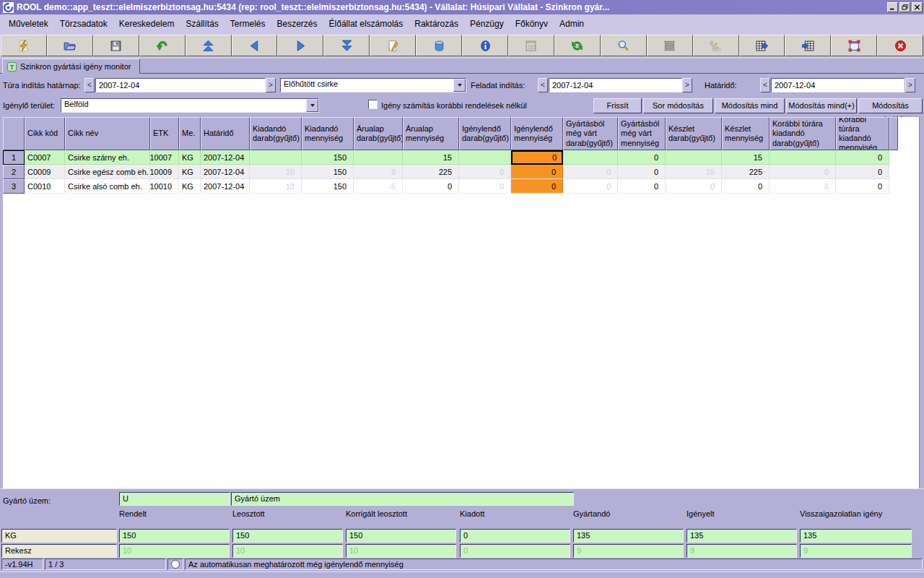 This screenshot has width=924, height=578. I want to click on grid-cell: 2007-12-04, so click(225, 186).